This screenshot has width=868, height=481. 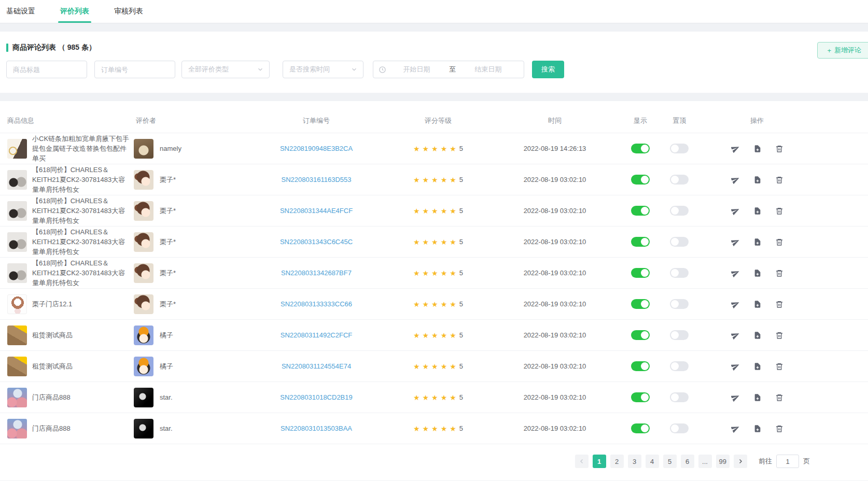 What do you see at coordinates (21, 11) in the screenshot?
I see `tab-basic-settings: 基础设置` at bounding box center [21, 11].